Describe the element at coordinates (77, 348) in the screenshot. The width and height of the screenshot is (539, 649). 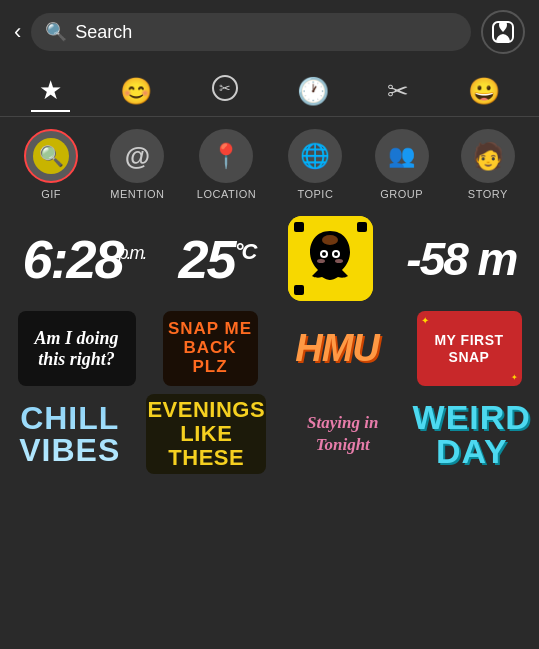
I see `sticker-am-i-doing: Am I doing this right?` at that location.